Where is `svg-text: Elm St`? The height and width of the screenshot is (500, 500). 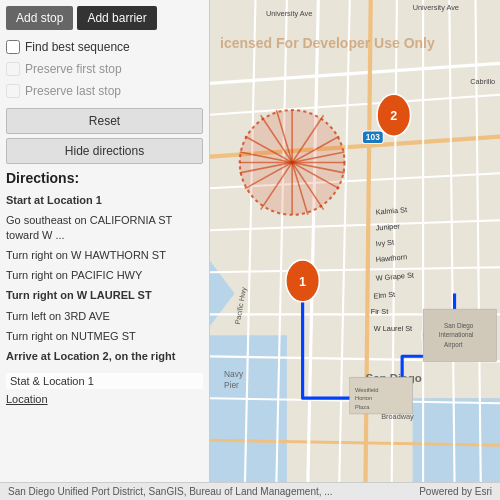
svg-text: Elm St is located at coordinates (384, 296).